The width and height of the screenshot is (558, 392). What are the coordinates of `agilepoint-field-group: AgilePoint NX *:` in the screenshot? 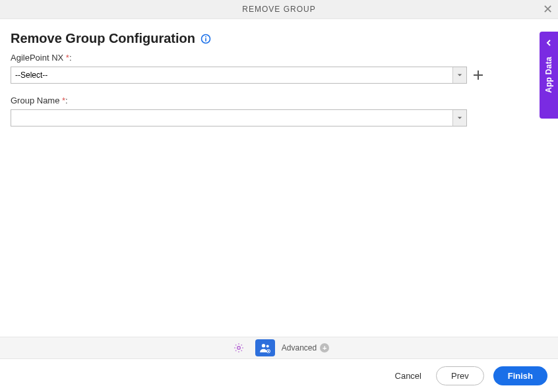 It's located at (279, 69).